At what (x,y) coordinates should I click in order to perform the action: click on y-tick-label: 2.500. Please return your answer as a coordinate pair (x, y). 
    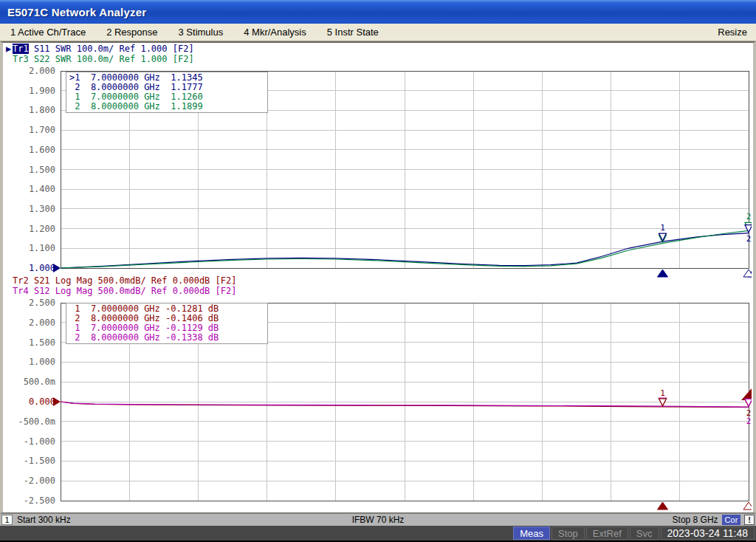
    Looking at the image, I should click on (42, 303).